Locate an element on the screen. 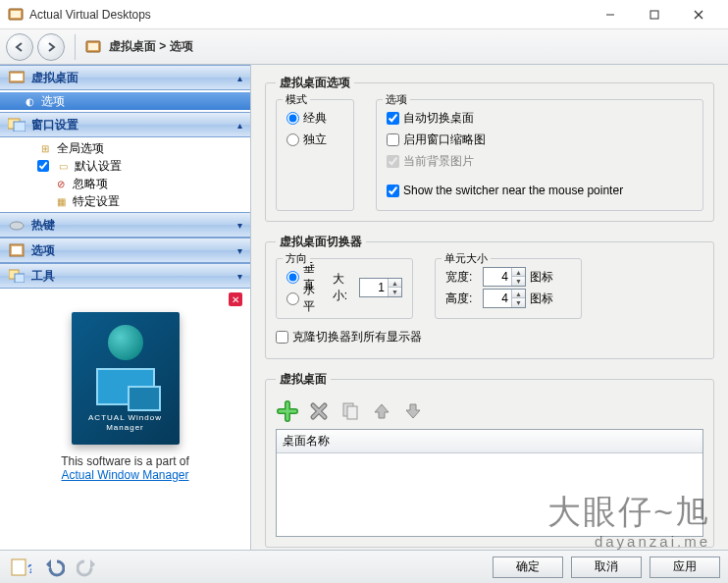 This screenshot has width=728, height=583. nav-forward-button is located at coordinates (51, 47).